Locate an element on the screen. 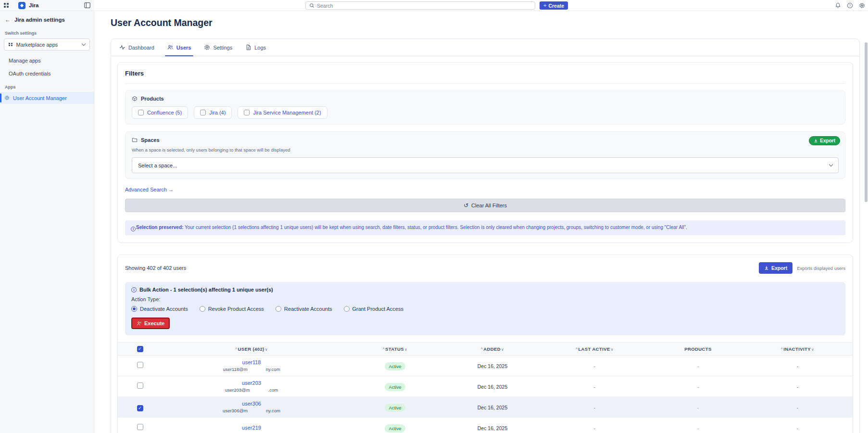  users-summary: Showing 402 of 402 users is located at coordinates (156, 268).